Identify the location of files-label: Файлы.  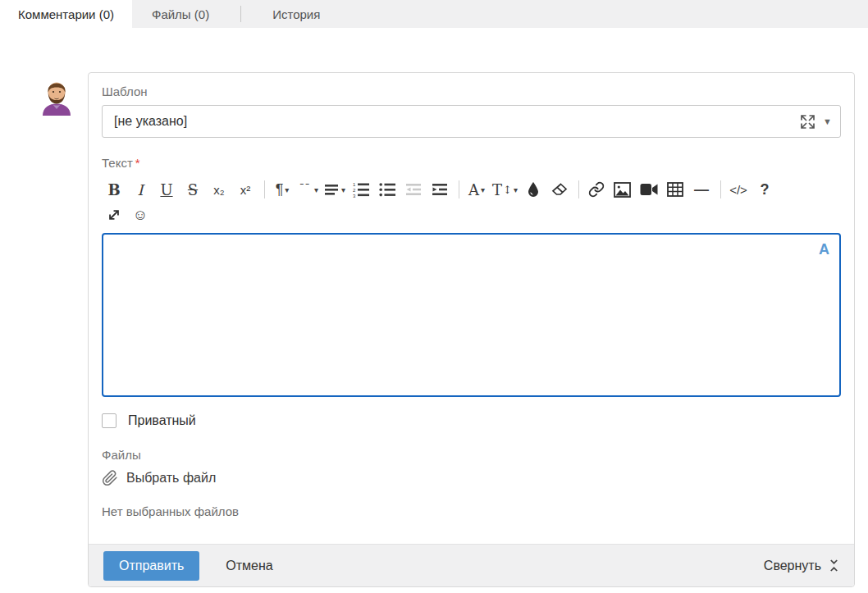
(471, 454).